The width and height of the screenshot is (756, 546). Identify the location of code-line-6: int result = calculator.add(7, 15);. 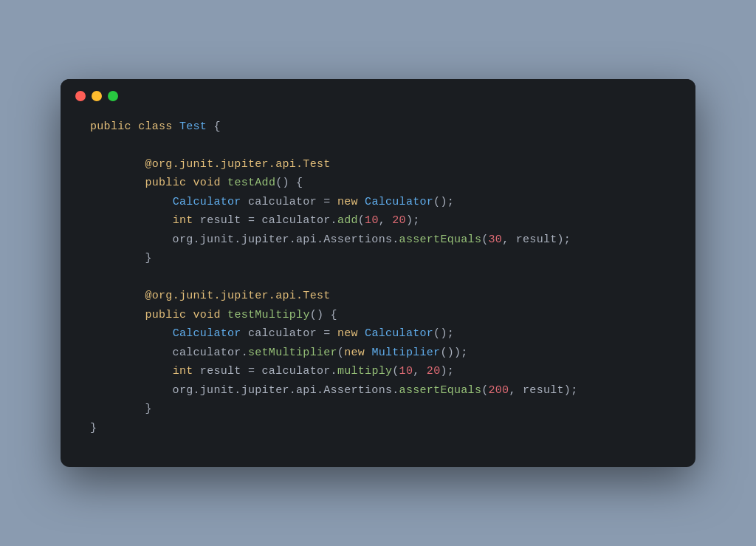
(378, 221).